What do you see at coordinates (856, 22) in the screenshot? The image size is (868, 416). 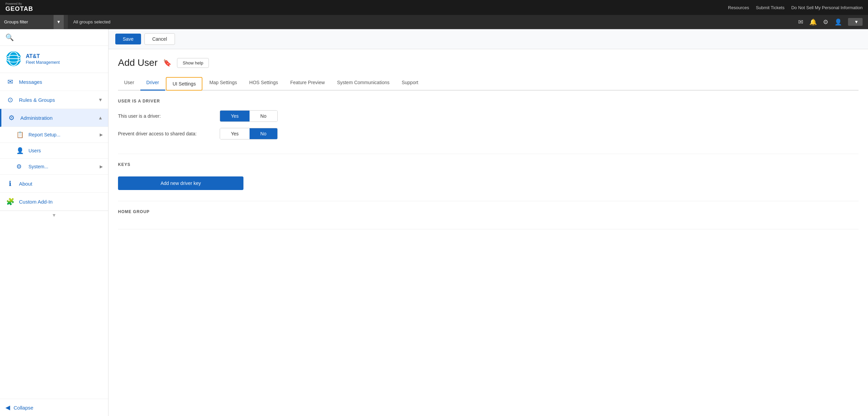 I see `user-menu-arrow-icon: ▼` at bounding box center [856, 22].